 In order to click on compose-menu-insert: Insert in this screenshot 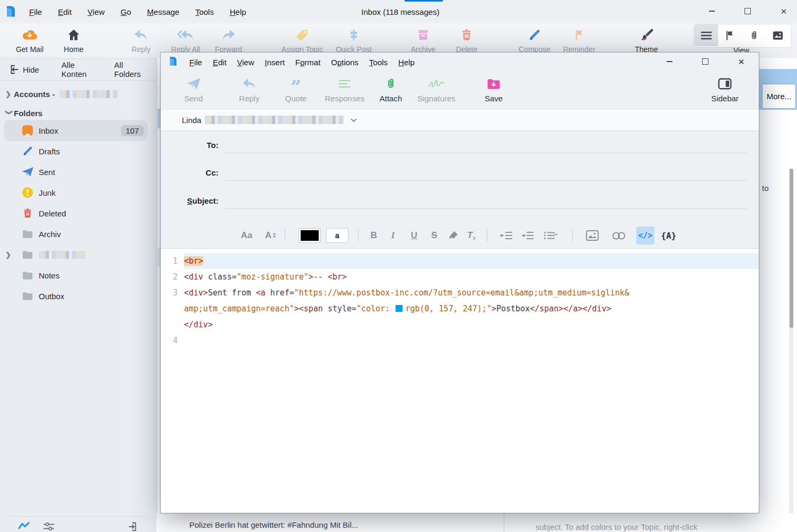, I will do `click(275, 63)`.